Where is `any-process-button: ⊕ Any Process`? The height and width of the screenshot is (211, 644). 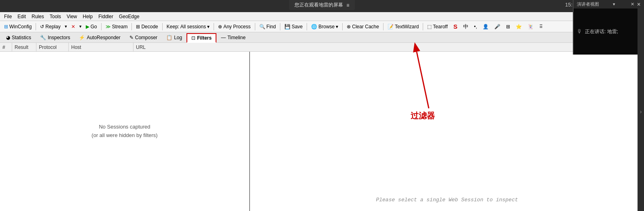 any-process-button: ⊕ Any Process is located at coordinates (234, 27).